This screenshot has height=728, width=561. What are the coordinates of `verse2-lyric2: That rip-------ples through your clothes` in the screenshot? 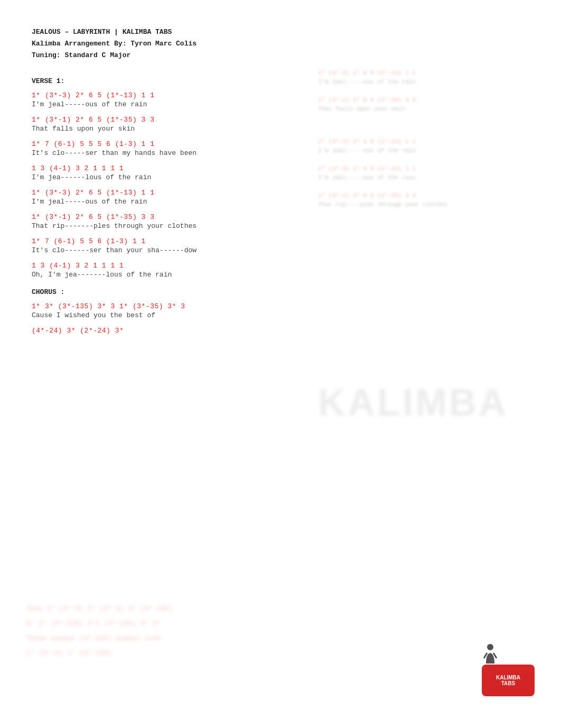 It's located at (151, 226).